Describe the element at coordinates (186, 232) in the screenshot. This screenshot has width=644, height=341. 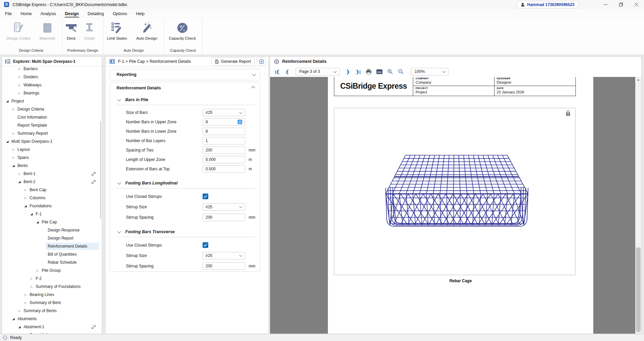
I see `section-header-footing-bars-transverse: Footing Bars Transverse` at that location.